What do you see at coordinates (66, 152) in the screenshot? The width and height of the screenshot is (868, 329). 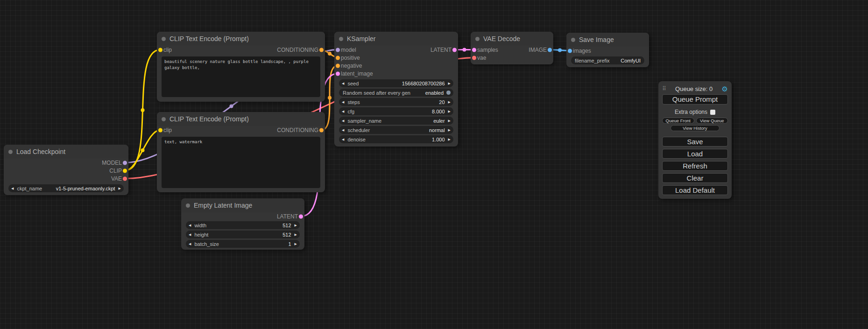 I see `node-title-bar: Load Checkpoint` at bounding box center [66, 152].